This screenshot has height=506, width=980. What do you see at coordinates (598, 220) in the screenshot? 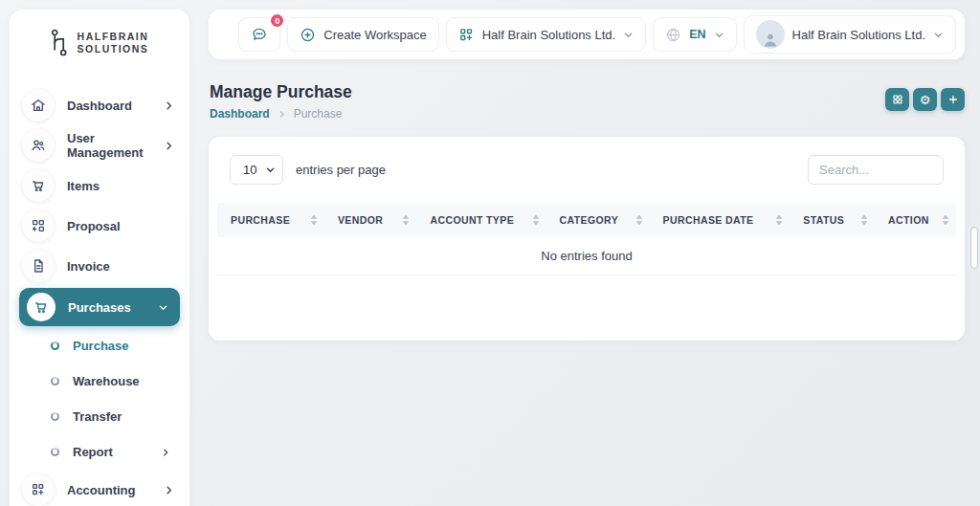
I see `column-header-category: CATEGORY` at bounding box center [598, 220].